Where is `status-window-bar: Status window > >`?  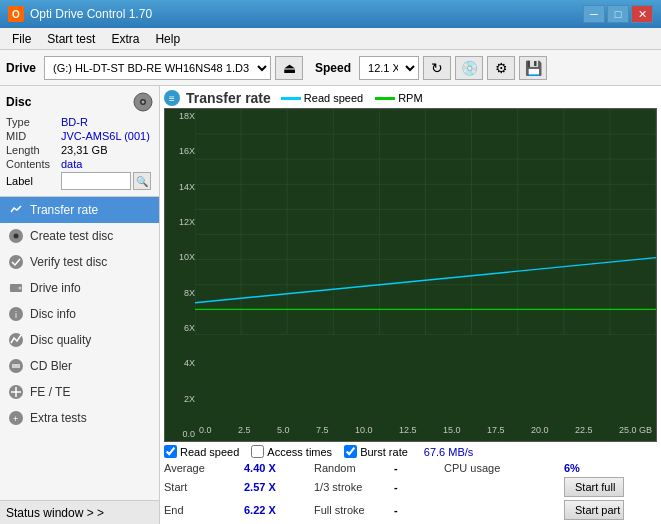
status-window-bar: Status window > > is located at coordinates (80, 512).